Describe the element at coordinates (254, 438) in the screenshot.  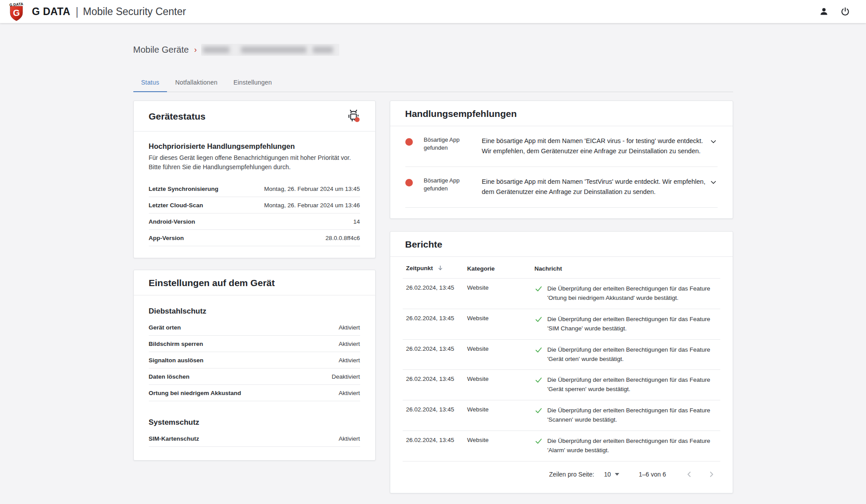
I see `setting-row-sim-protection: SIM-Kartenschutz Aktiviert` at that location.